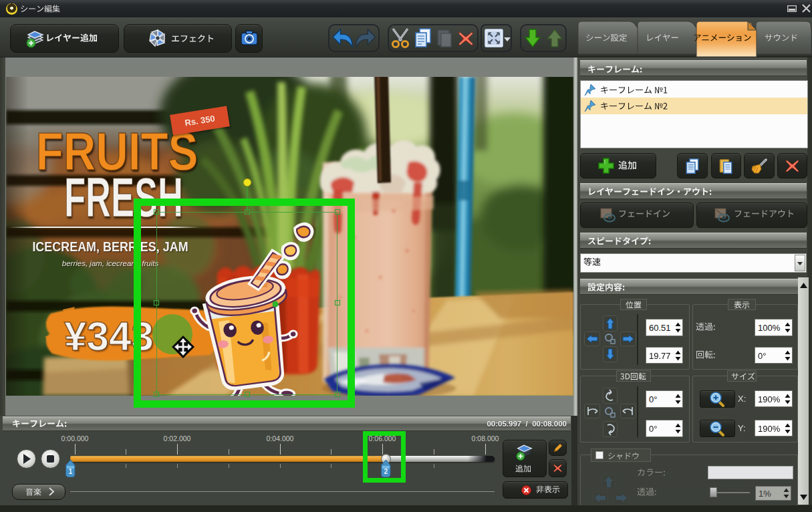  Describe the element at coordinates (71, 472) in the screenshot. I see `svg-text: 1` at that location.